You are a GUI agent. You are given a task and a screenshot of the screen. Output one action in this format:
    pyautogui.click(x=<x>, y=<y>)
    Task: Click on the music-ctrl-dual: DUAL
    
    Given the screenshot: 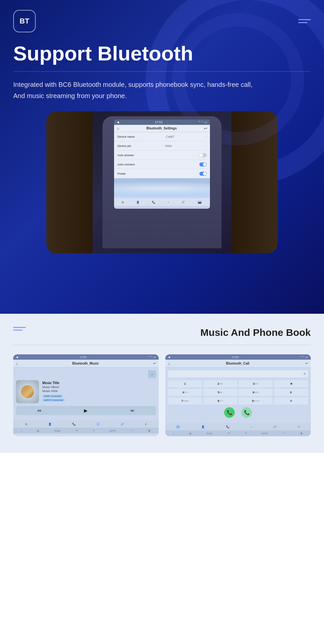 What is the action you would take?
    pyautogui.click(x=58, y=431)
    